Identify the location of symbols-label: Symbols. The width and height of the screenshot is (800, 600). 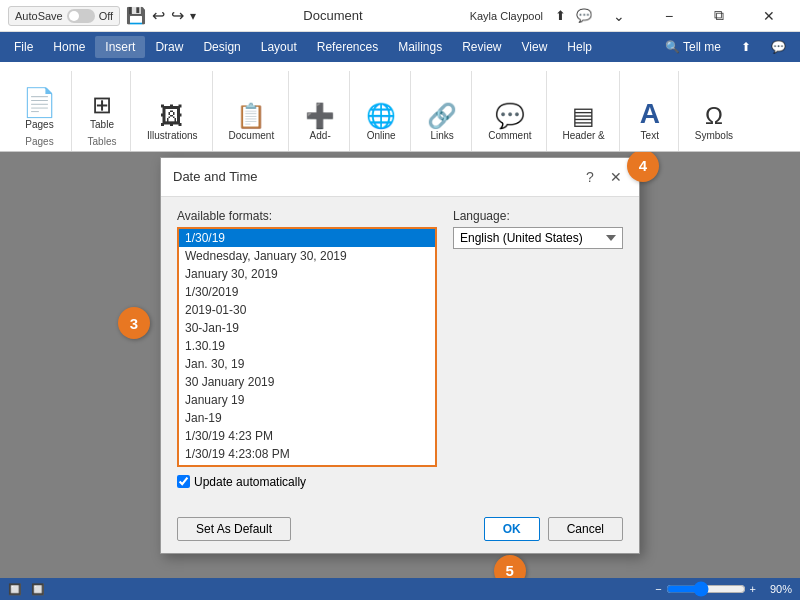
(714, 136).